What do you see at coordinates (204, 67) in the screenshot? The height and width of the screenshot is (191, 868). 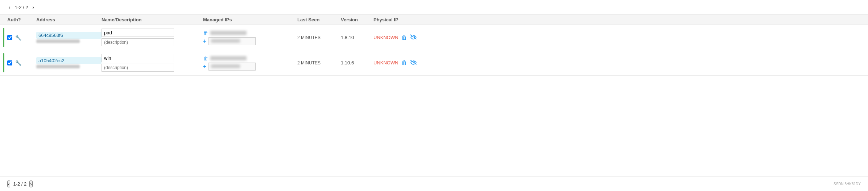 I see `add-ip-row2-icon: +` at bounding box center [204, 67].